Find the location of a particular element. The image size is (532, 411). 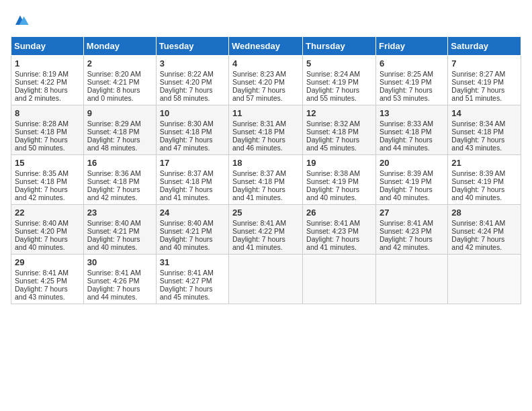

day-number: 6 is located at coordinates (412, 63).